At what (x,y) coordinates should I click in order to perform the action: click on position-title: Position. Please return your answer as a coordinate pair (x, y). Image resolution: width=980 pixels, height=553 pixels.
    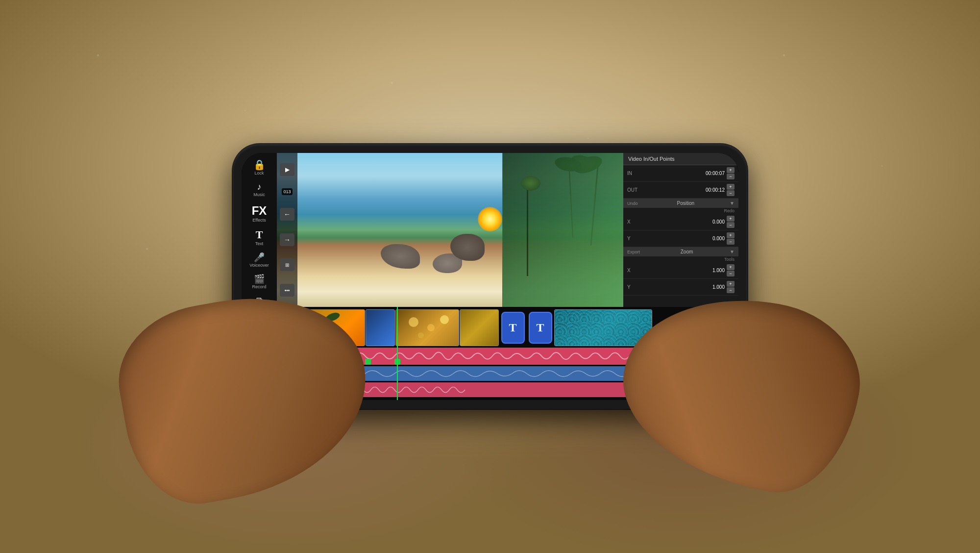
    Looking at the image, I should click on (686, 203).